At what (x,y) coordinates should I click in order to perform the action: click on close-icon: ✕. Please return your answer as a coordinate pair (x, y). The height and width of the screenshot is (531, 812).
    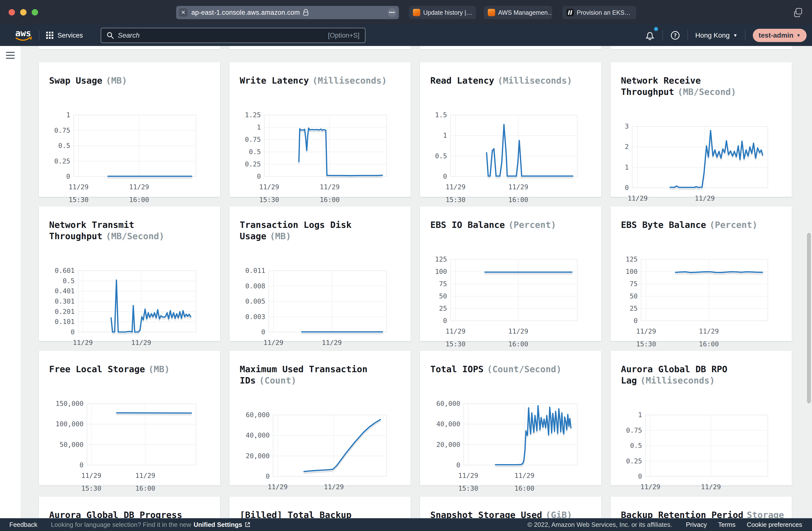
    Looking at the image, I should click on (183, 12).